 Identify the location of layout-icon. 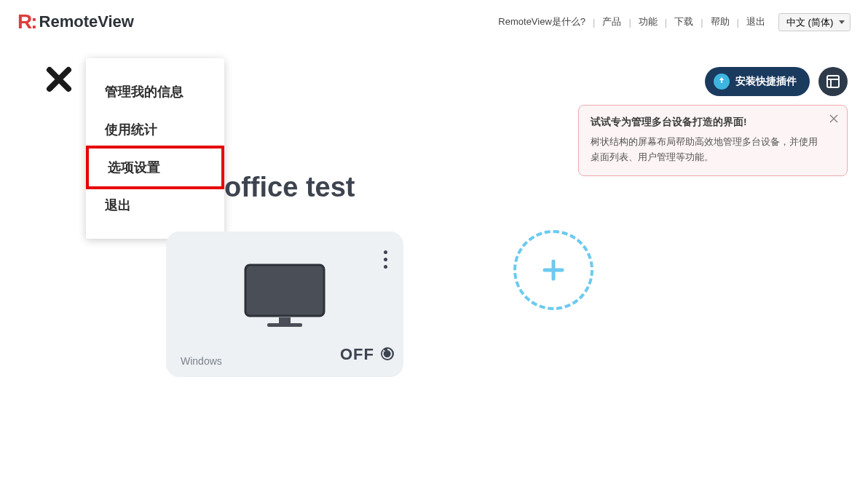
(833, 82).